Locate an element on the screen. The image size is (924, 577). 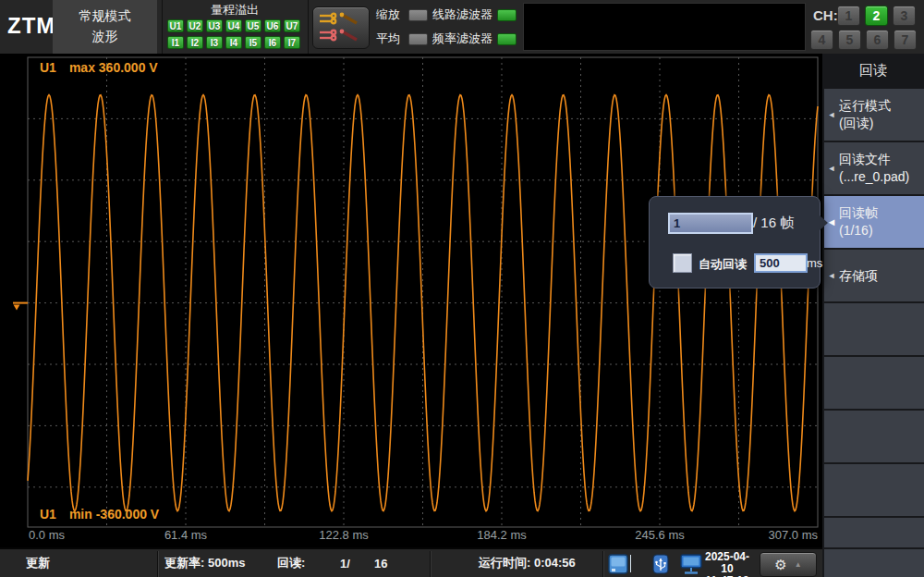
usb-icon is located at coordinates (661, 564).